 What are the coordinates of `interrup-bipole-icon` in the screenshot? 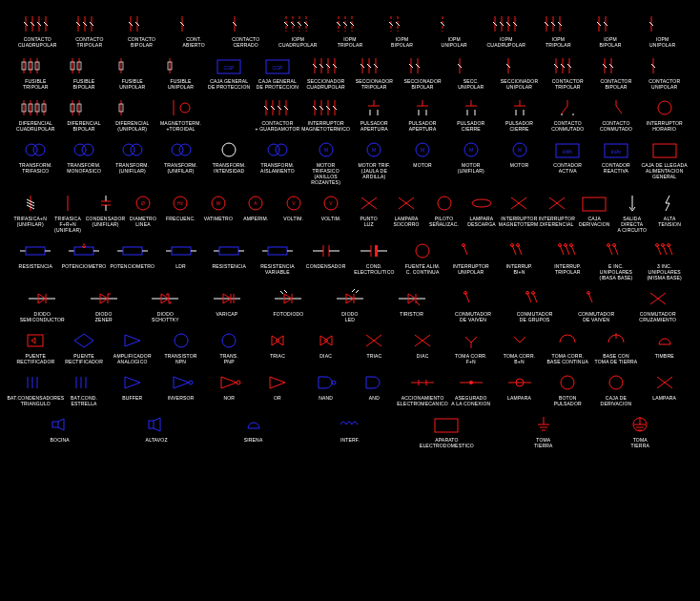 It's located at (519, 251).